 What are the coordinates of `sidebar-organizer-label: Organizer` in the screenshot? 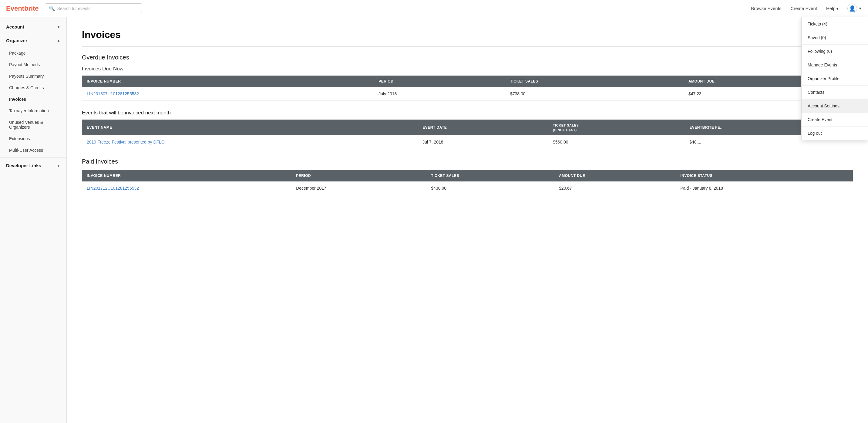 It's located at (17, 40).